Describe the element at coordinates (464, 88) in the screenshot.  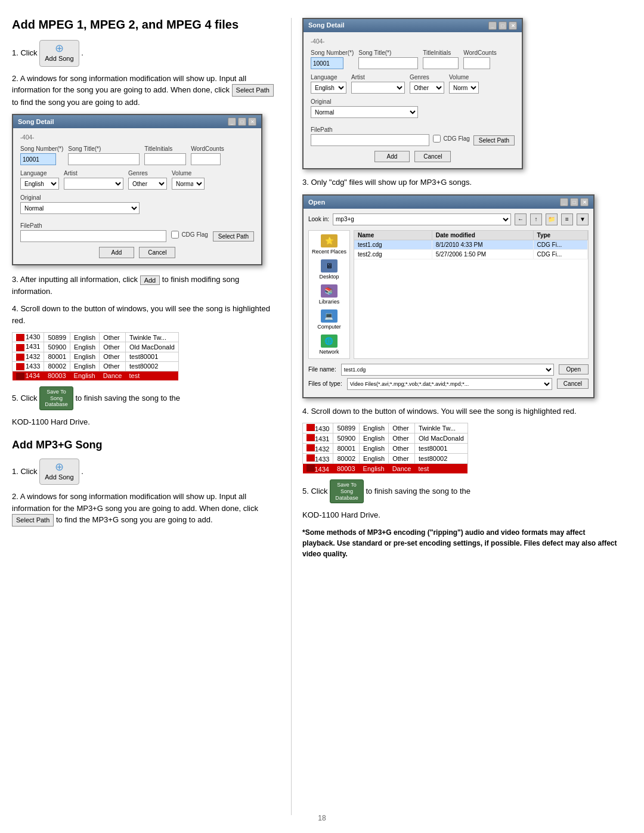
I see `right-volume-select: Normal` at that location.